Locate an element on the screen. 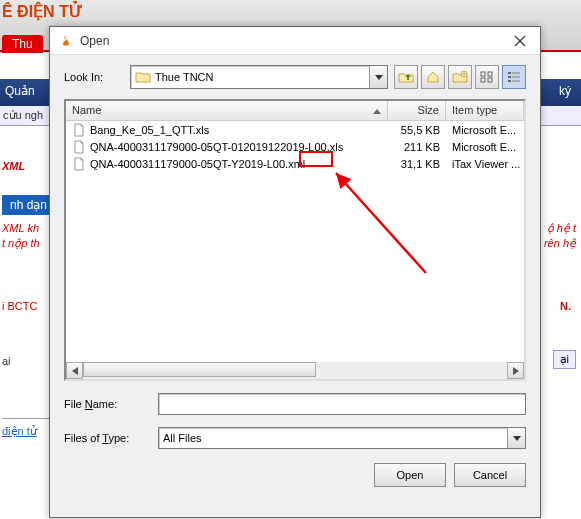  details-view-icon is located at coordinates (514, 77).